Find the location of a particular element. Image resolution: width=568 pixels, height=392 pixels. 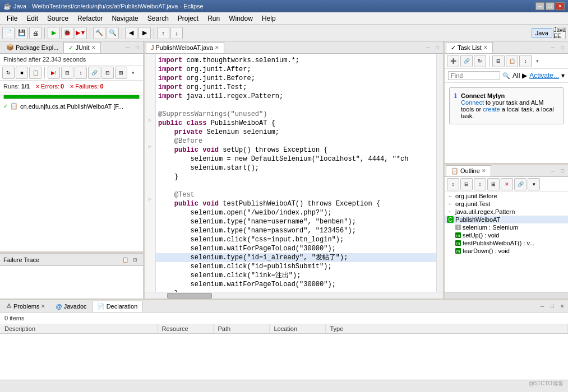

tab-declaration: 📄 Declaration is located at coordinates (118, 306).